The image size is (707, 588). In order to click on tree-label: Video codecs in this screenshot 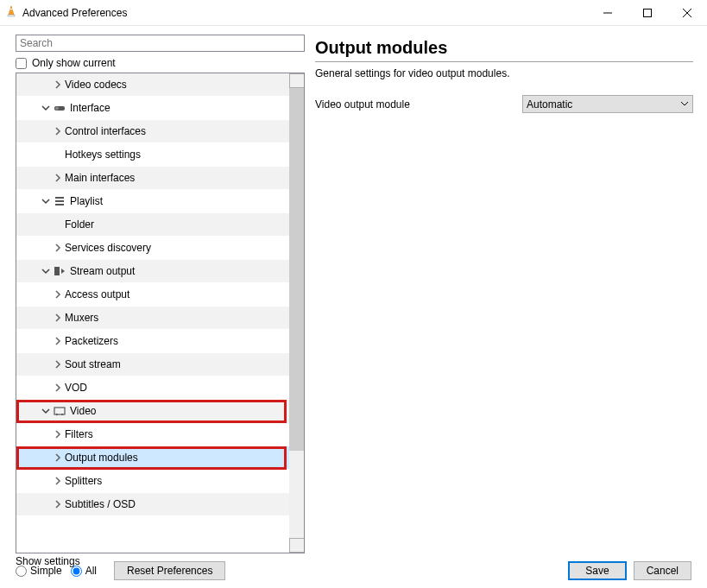, I will do `click(96, 85)`.